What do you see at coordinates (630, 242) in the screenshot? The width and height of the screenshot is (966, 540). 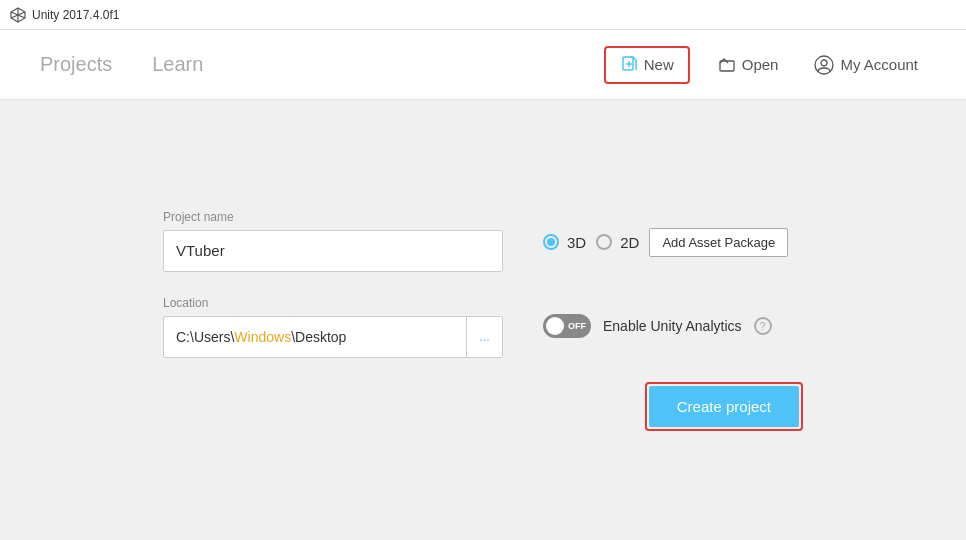 I see `radio-2d-label: 2D` at bounding box center [630, 242].